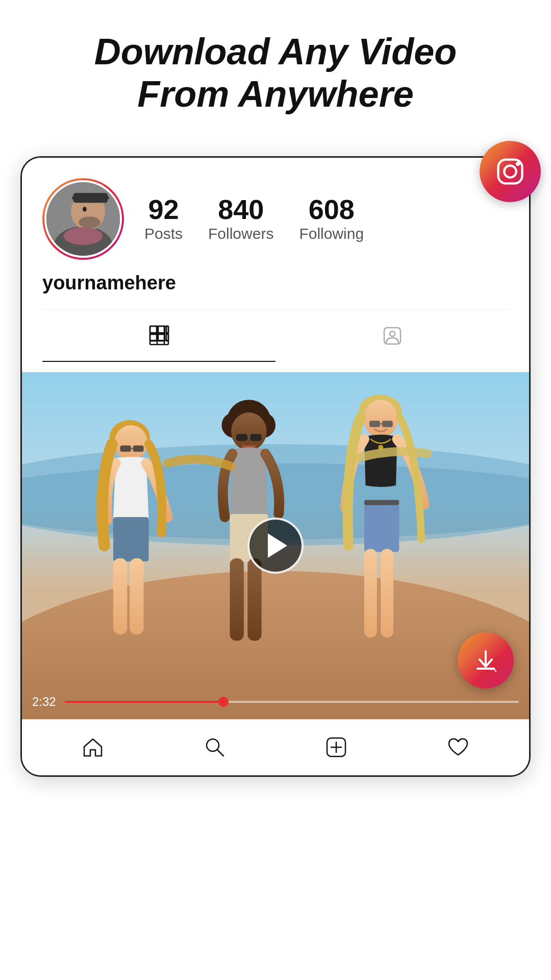 The image size is (551, 980). I want to click on instagram-icon, so click(510, 172).